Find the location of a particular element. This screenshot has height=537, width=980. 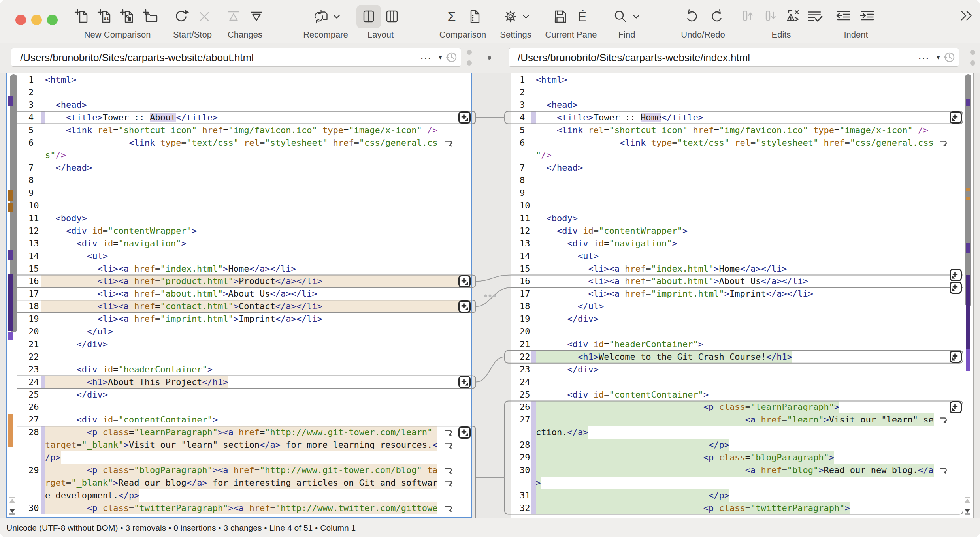

code-row: ction.</a> is located at coordinates (748, 432).